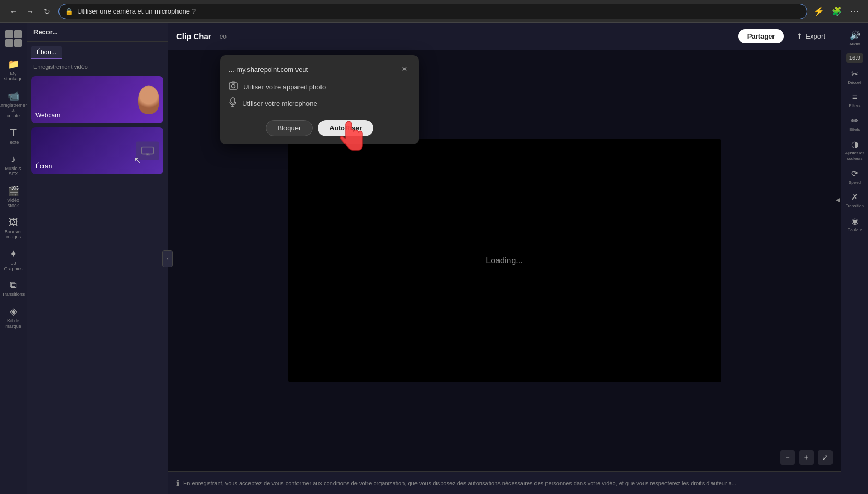  I want to click on top-toolbar: Clip Char éo Partager ⬆ Export, so click(504, 37).